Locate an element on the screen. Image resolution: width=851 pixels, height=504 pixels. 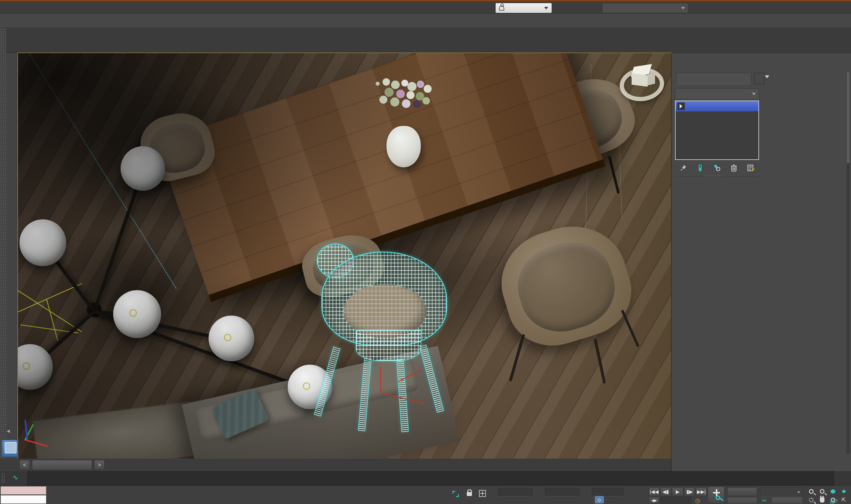
zoom-extents-all-icon is located at coordinates (844, 491).